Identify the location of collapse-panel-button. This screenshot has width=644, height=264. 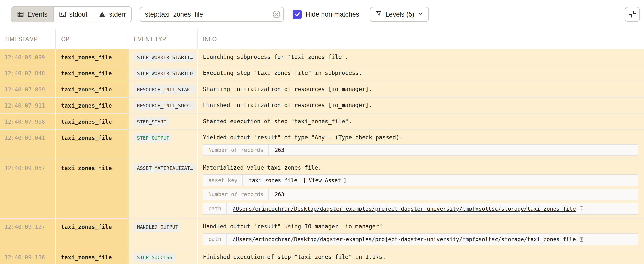
(632, 14).